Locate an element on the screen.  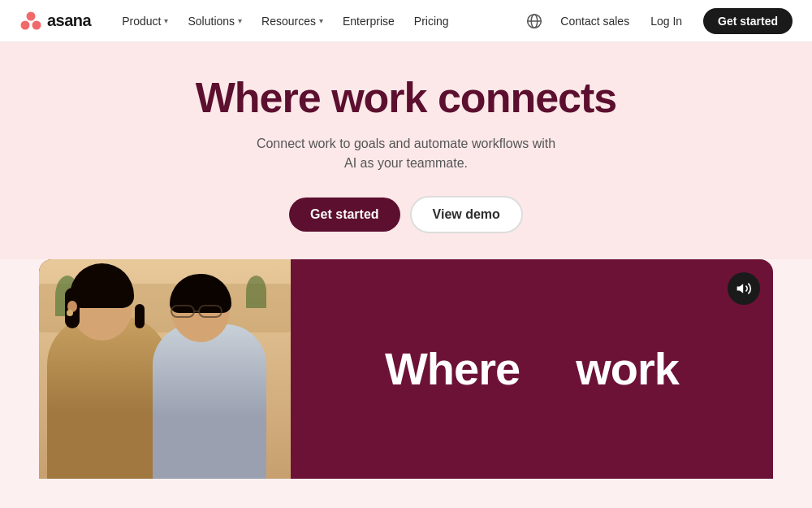
login-button: Log In is located at coordinates (666, 21).